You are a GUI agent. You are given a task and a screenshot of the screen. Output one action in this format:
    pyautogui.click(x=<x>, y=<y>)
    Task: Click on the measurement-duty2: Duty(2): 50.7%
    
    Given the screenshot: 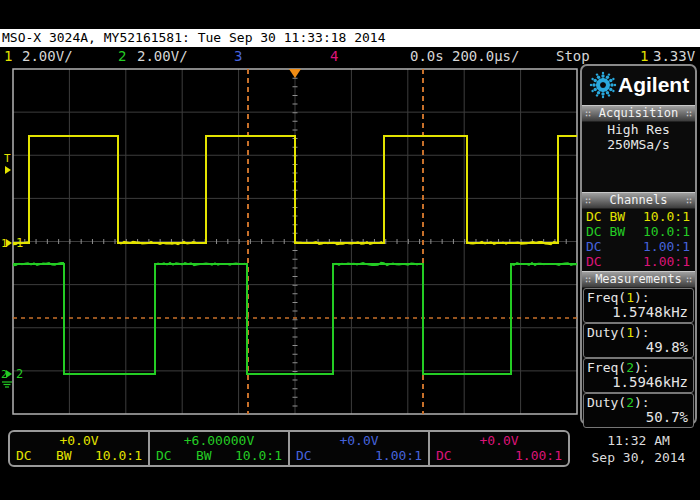 What is the action you would take?
    pyautogui.click(x=638, y=410)
    